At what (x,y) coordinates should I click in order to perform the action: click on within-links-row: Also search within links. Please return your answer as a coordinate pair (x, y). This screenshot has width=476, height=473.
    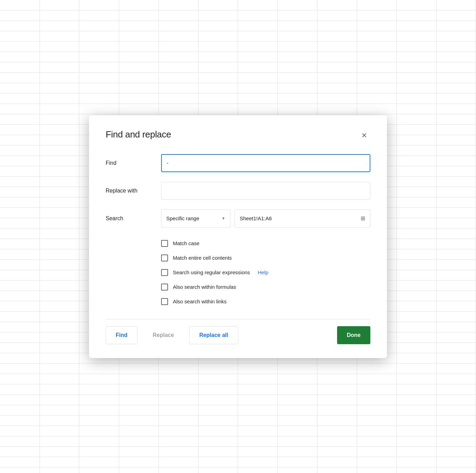
    Looking at the image, I should click on (266, 302).